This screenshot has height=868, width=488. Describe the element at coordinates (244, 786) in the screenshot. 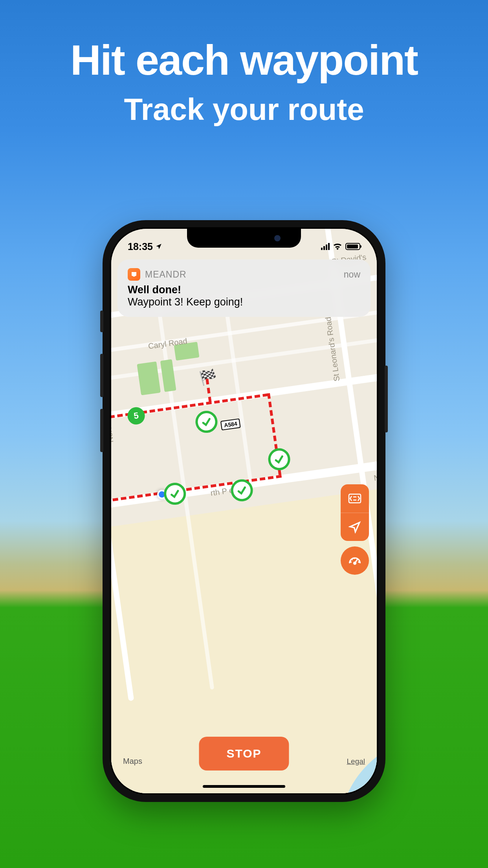

I see `home-indicator` at that location.